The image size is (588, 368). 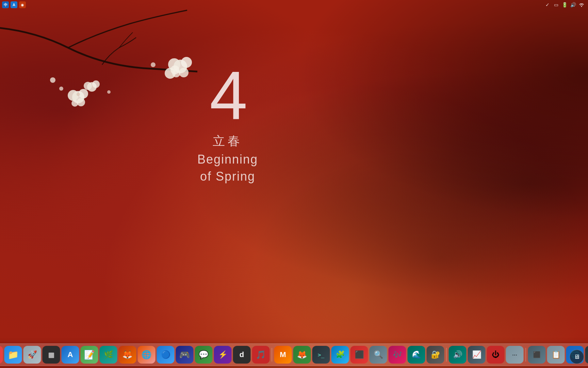 What do you see at coordinates (89, 355) in the screenshot?
I see `dock-notes: 📝` at bounding box center [89, 355].